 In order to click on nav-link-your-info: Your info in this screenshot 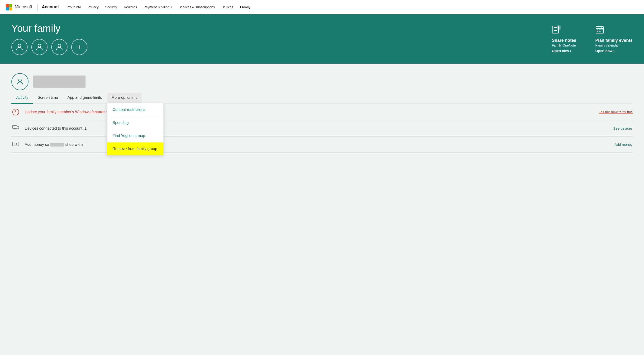, I will do `click(74, 7)`.